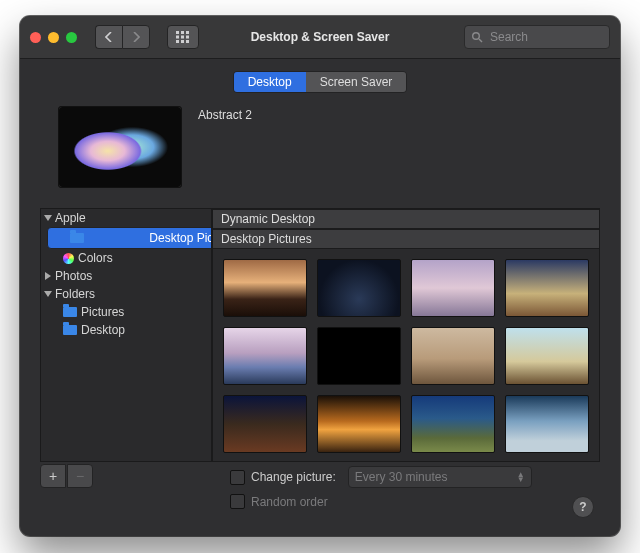  I want to click on sidebar-group-folders: Folders, so click(126, 294).